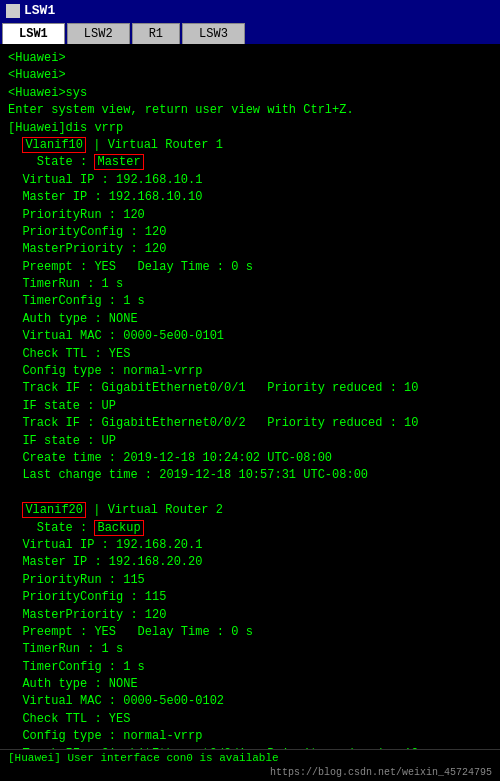  Describe the element at coordinates (62, 162) in the screenshot. I see `vrrp1-state-label: State :` at that location.